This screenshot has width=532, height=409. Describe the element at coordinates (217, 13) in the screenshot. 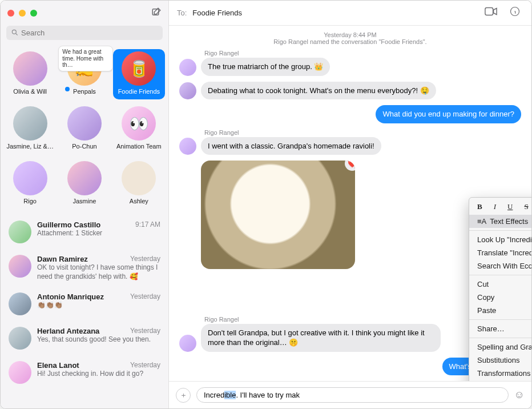

I see `to-value: Foodie Friends` at that location.